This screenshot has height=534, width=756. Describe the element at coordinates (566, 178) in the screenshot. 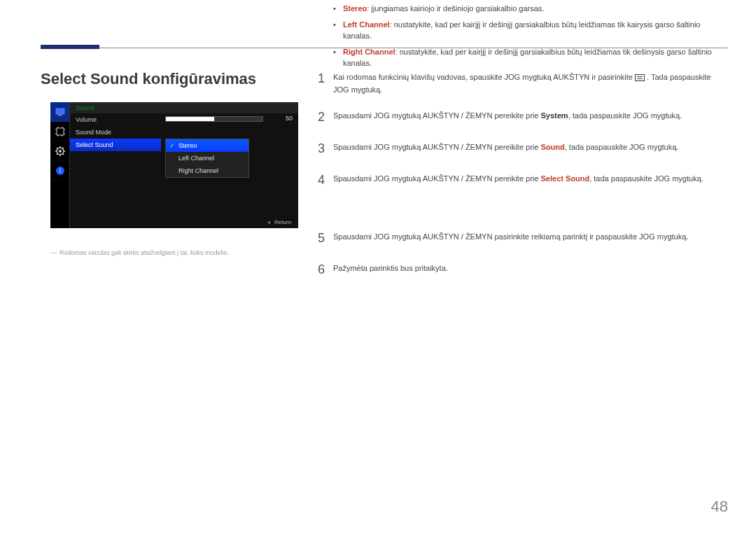

I see `keyword-select-sound: Select Sound` at that location.